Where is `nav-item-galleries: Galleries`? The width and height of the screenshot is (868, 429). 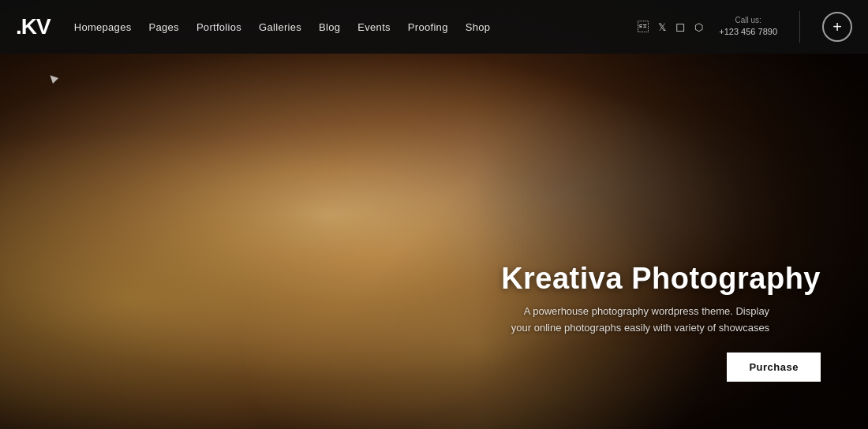 nav-item-galleries: Galleries is located at coordinates (280, 27).